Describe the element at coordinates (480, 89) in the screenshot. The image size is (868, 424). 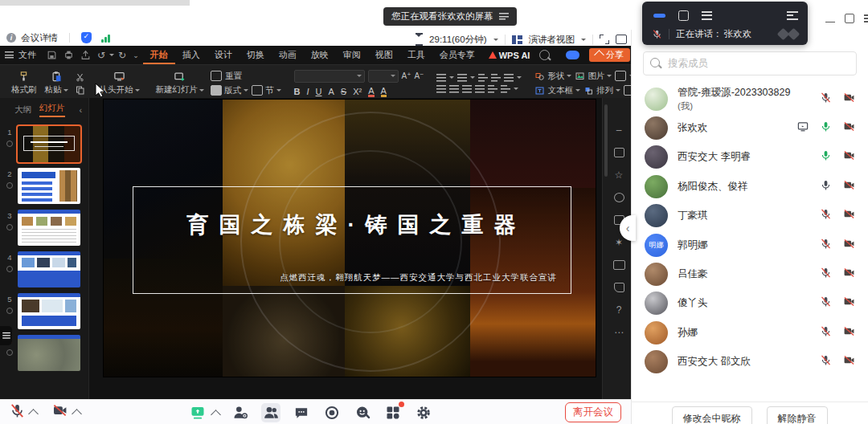
I see `justify-icon` at that location.